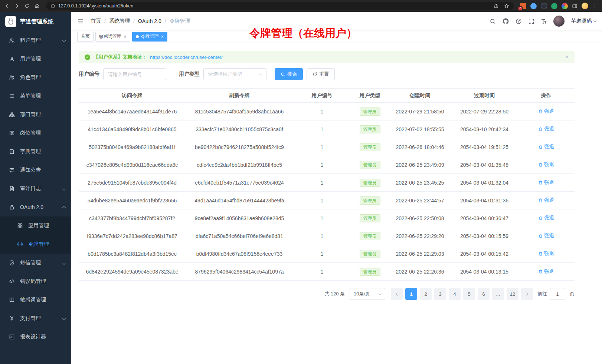 This screenshot has height=364, width=602. Describe the element at coordinates (239, 147) in the screenshot. I see `refresh-token-cell: be90422b8c7946218275a508bf524fc9` at that location.